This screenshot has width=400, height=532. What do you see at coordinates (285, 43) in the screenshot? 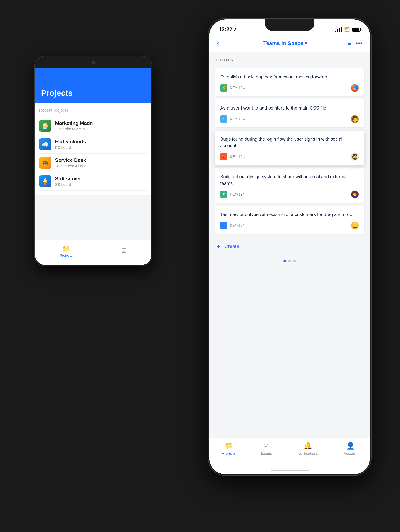
I see `nav-title: Teams in Space ▾` at bounding box center [285, 43].